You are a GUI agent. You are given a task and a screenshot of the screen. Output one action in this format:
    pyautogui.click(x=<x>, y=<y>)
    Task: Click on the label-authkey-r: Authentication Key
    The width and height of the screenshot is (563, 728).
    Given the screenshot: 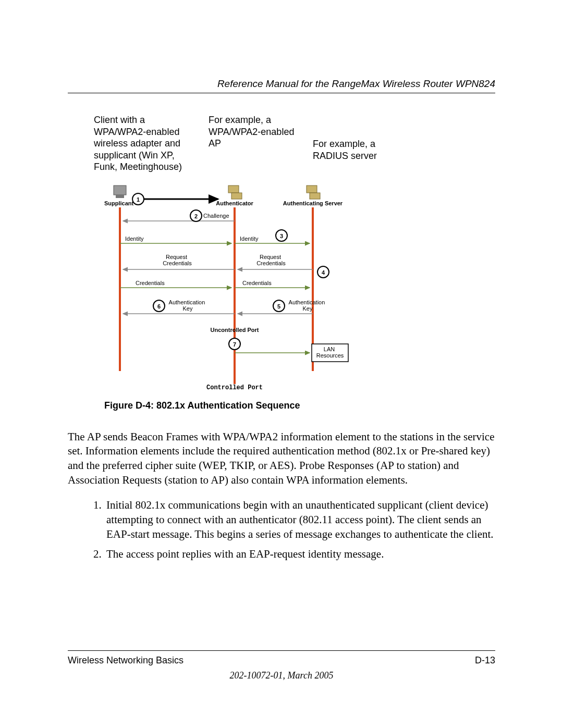 What is the action you would take?
    pyautogui.click(x=308, y=305)
    